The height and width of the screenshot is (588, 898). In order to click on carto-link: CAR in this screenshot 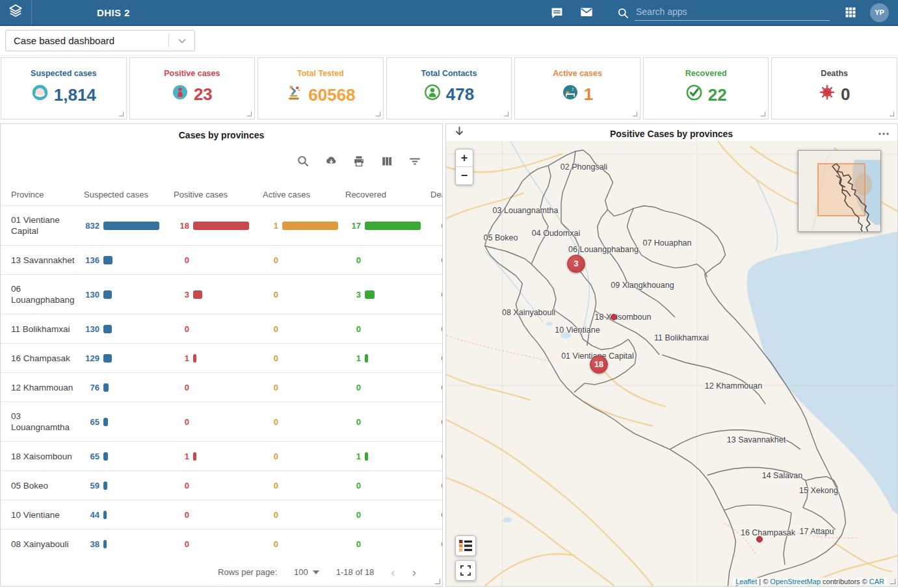, I will do `click(877, 582)`.